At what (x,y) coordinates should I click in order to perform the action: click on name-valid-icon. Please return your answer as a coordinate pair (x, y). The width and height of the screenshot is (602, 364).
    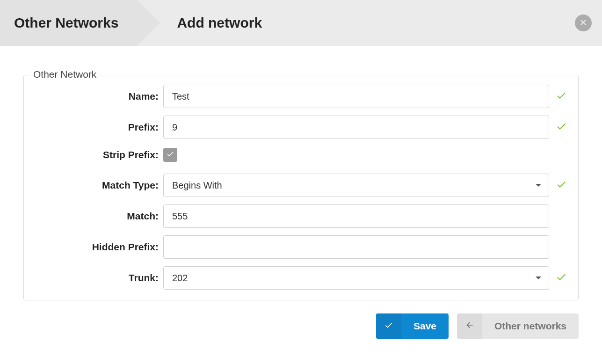
    Looking at the image, I should click on (561, 96).